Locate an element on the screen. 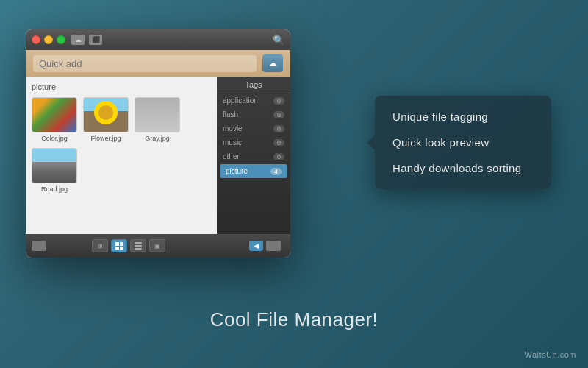  files-area: picture Color.jpg Flower.jpg Gray.jpg Ro… is located at coordinates (121, 155).